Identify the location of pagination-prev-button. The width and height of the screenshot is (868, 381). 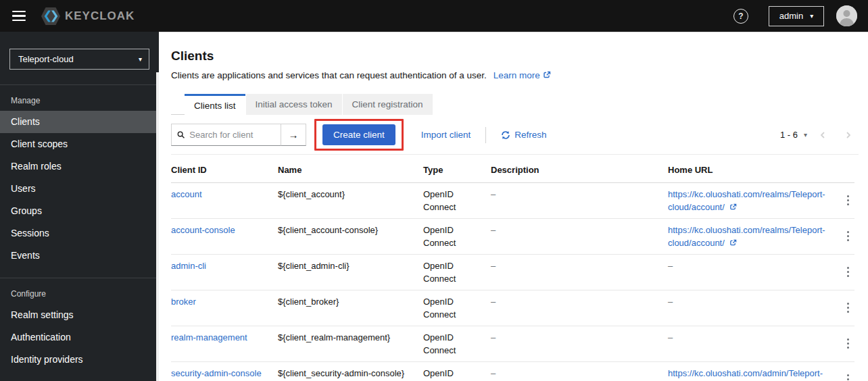
(823, 135).